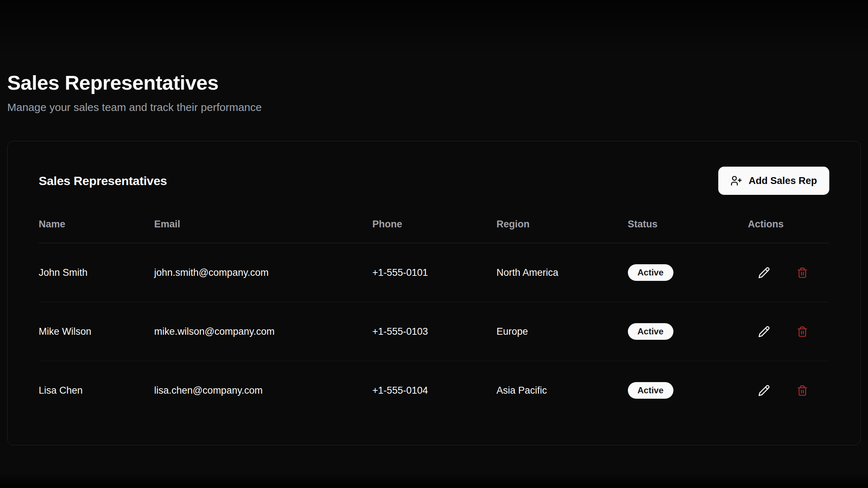 The height and width of the screenshot is (488, 868). I want to click on rep-email: mike.wilson@company.com, so click(263, 332).